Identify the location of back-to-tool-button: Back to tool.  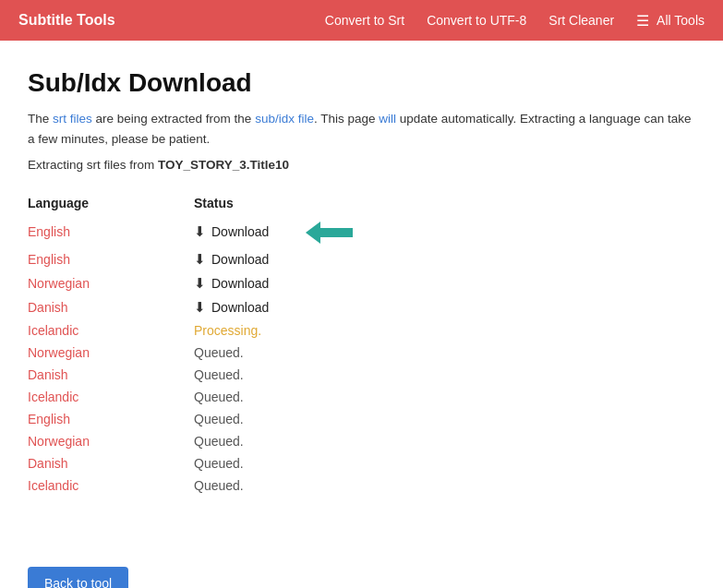
(78, 578).